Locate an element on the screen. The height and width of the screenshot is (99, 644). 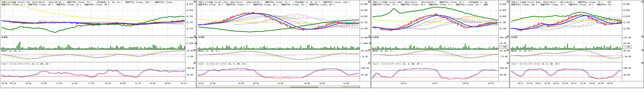
time-tick-label: 22:40 is located at coordinates (152, 83).